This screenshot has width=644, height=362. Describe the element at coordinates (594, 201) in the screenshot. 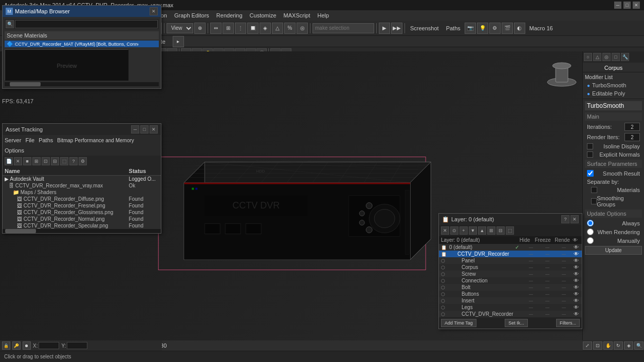

I see `ts-smoothing-groups-checkbox` at that location.